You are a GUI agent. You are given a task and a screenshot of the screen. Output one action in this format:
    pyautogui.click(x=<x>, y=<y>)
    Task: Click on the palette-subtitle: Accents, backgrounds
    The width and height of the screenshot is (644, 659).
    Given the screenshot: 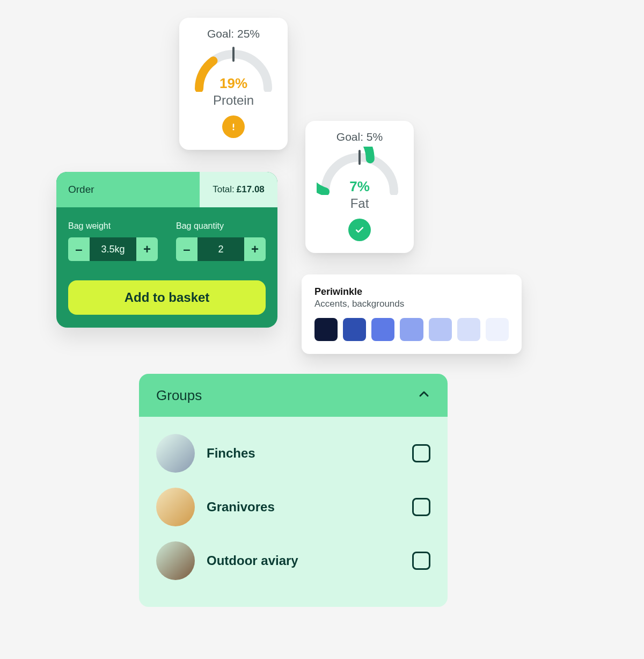 What is the action you would take?
    pyautogui.click(x=412, y=304)
    